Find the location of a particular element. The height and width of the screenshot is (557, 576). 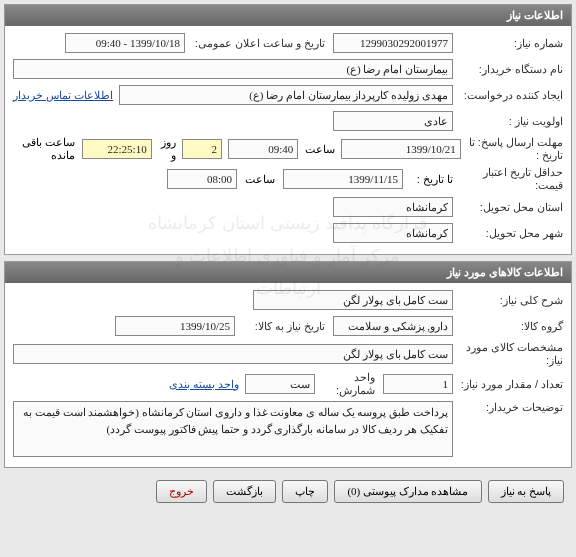

contact-link: اطلاعات تماس خریدار is located at coordinates (63, 96).